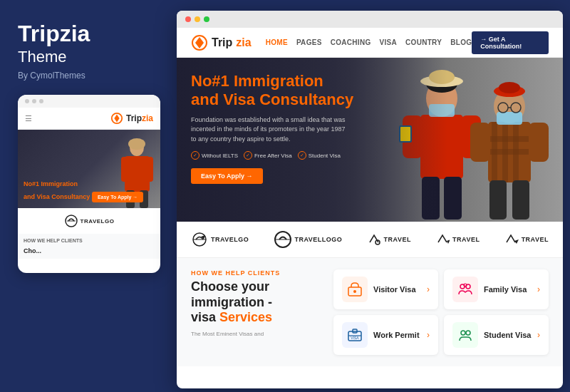 Image resolution: width=570 pixels, height=392 pixels. I want to click on services-description: The Most Eminent Visas and, so click(255, 334).